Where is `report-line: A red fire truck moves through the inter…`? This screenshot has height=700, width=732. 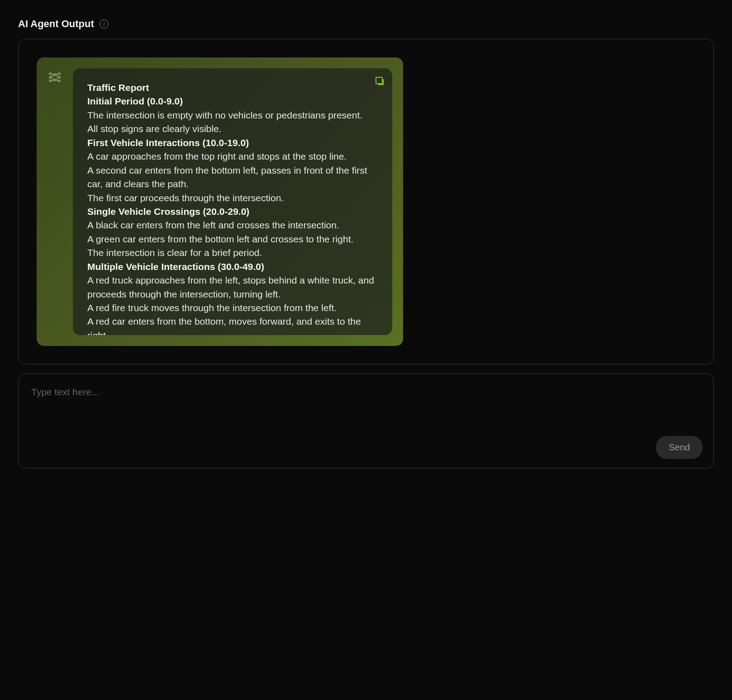
report-line: A red fire truck moves through the inter… is located at coordinates (233, 308).